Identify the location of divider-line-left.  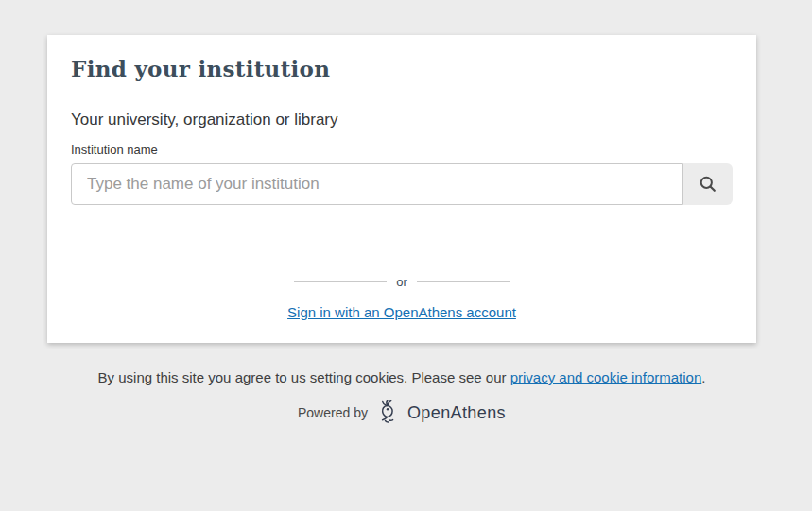
(340, 281).